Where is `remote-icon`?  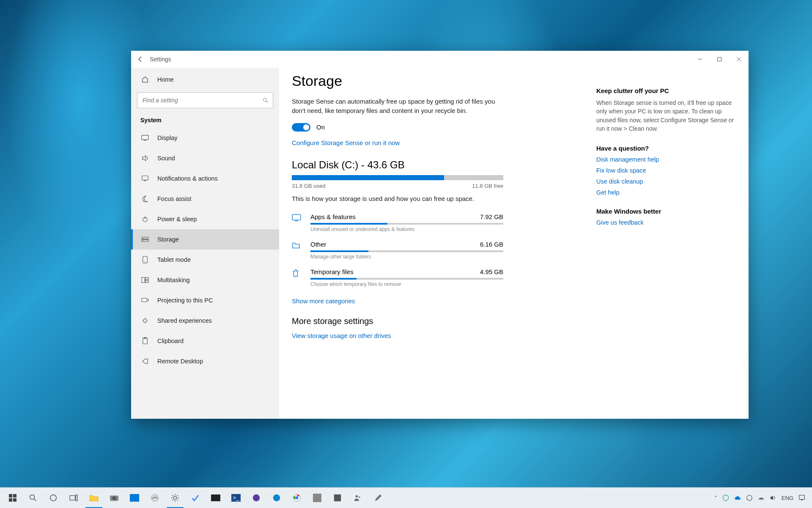
remote-icon is located at coordinates (145, 361).